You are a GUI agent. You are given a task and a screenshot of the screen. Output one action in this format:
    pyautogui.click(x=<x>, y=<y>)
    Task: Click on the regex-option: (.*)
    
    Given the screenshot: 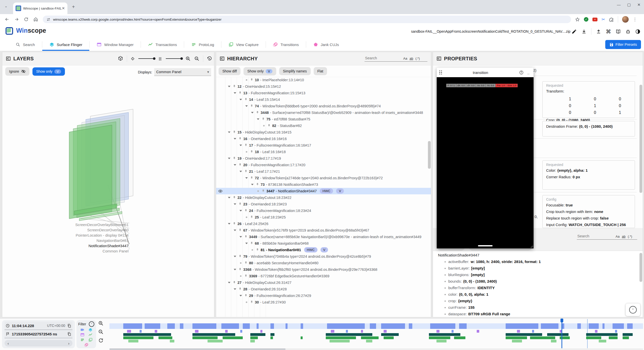 What is the action you would take?
    pyautogui.click(x=418, y=58)
    